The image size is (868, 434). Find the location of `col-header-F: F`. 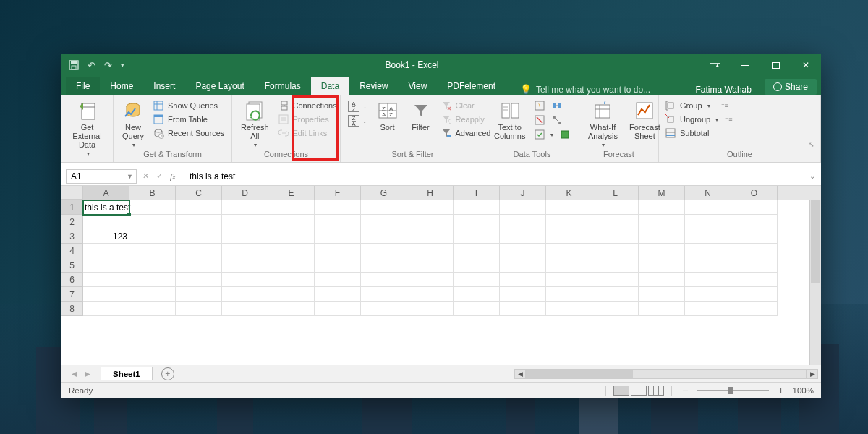

col-header-F: F is located at coordinates (338, 192).